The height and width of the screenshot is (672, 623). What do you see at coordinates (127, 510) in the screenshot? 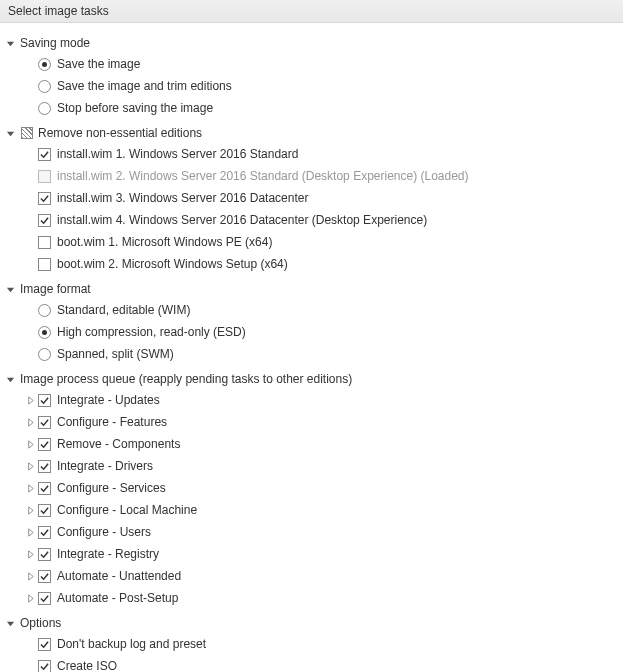
I see `item-label: Configure - Local Machine` at bounding box center [127, 510].